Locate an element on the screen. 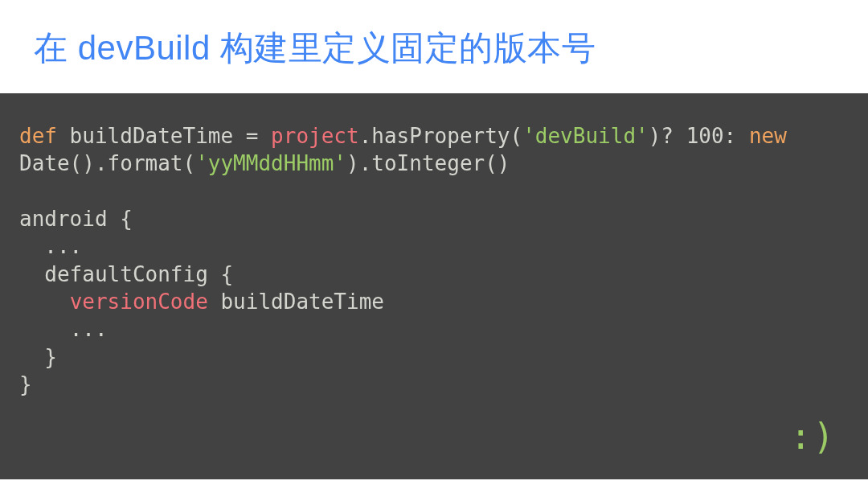 This screenshot has width=868, height=489. code-token: .hasProperty( is located at coordinates (441, 136).